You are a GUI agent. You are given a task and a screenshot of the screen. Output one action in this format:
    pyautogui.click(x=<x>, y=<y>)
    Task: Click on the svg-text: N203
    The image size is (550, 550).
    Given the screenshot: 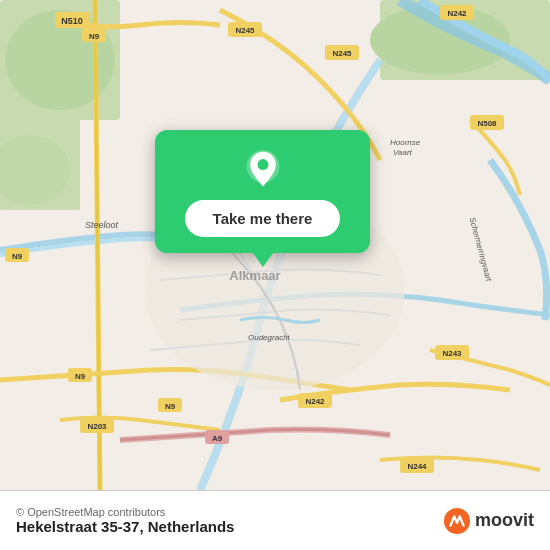 What is the action you would take?
    pyautogui.click(x=97, y=426)
    